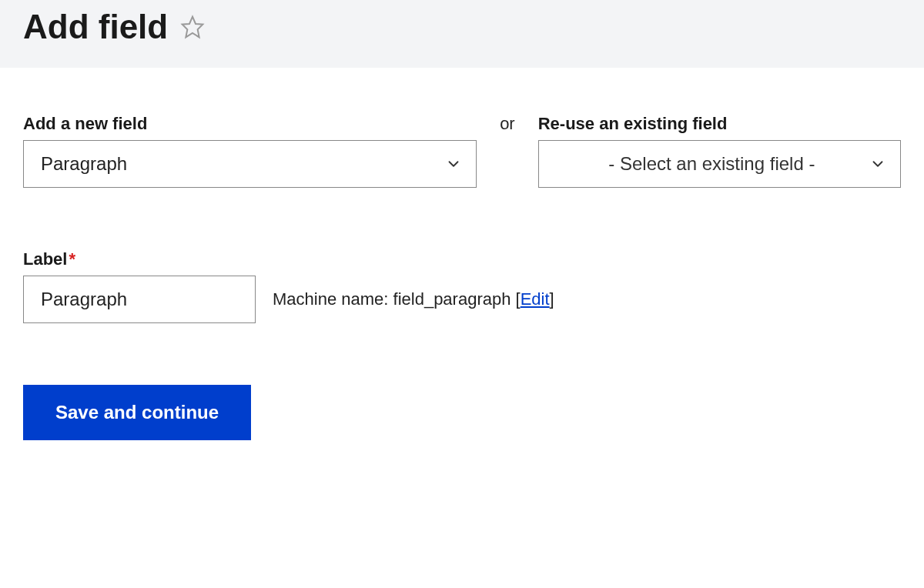 The height and width of the screenshot is (588, 924). Describe the element at coordinates (413, 299) in the screenshot. I see `machine-name-display: Machine name: field_paragraph [Edit]` at that location.